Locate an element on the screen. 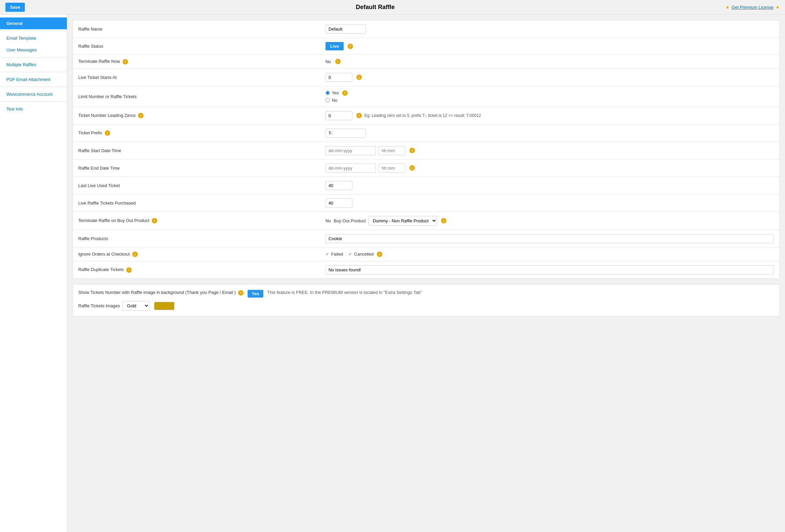 This screenshot has width=785, height=532. leading-zeros-value-icon: i is located at coordinates (359, 116).